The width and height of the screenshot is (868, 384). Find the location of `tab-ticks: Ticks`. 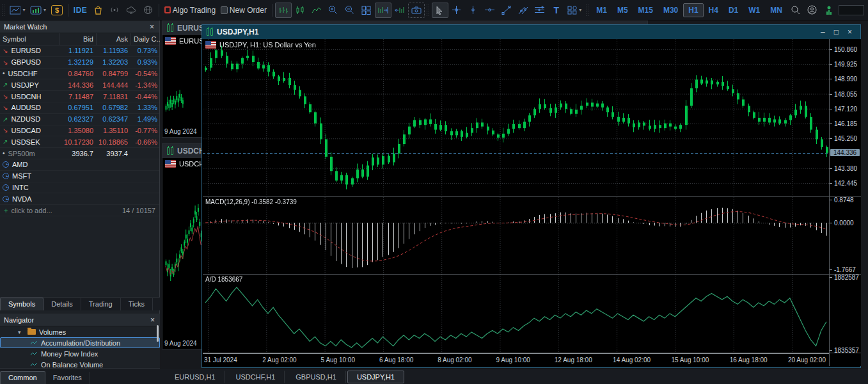

tab-ticks: Ticks is located at coordinates (137, 305).